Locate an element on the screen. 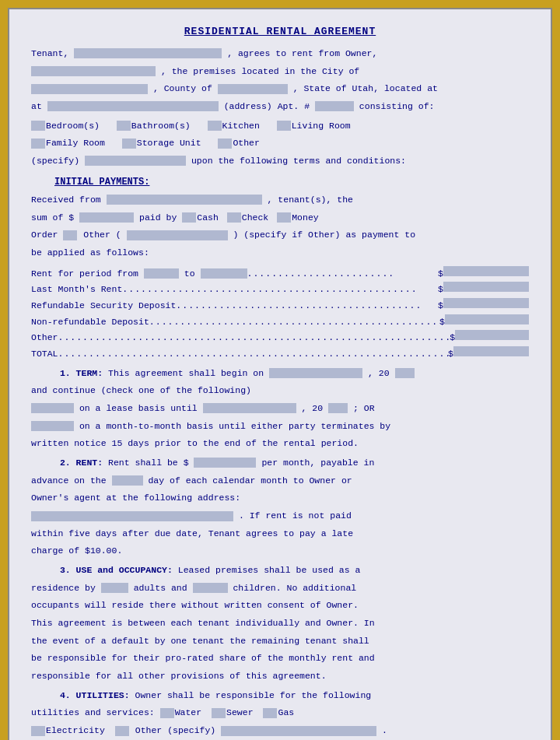 Image resolution: width=560 pixels, height=740 pixels. at-label: at is located at coordinates (39, 106).